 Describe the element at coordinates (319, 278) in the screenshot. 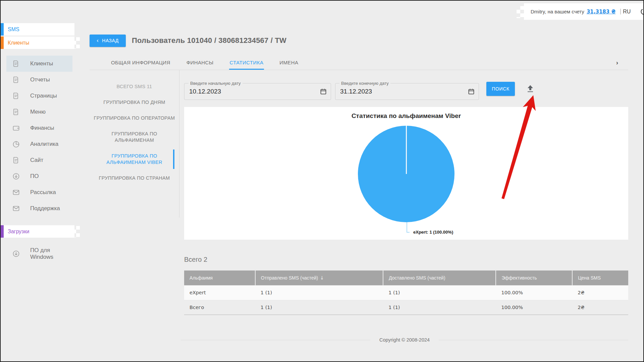

I see `column-header-sent: Отправлено SMS (частей)↓` at that location.